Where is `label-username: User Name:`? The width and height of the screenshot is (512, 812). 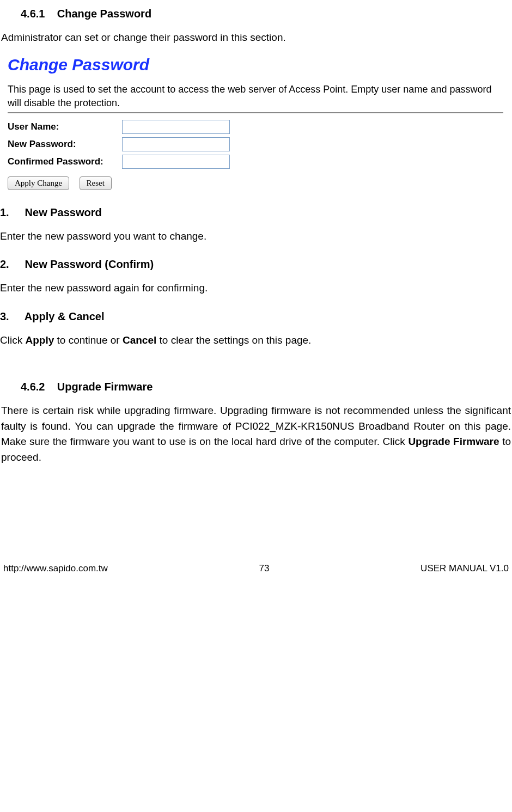
label-username: User Name: is located at coordinates (65, 127).